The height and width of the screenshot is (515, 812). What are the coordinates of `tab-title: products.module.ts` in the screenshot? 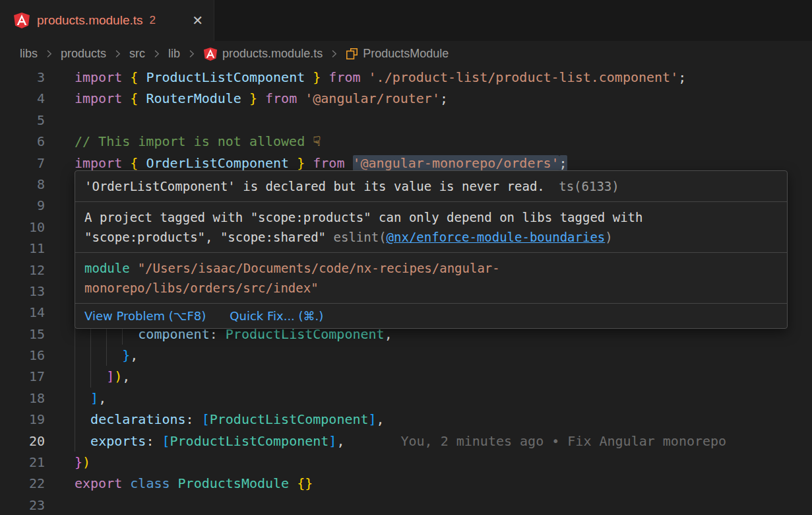 It's located at (90, 20).